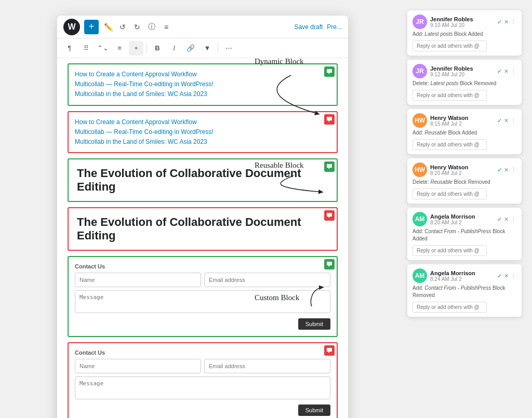  I want to click on link-tool: 🔗, so click(191, 48).